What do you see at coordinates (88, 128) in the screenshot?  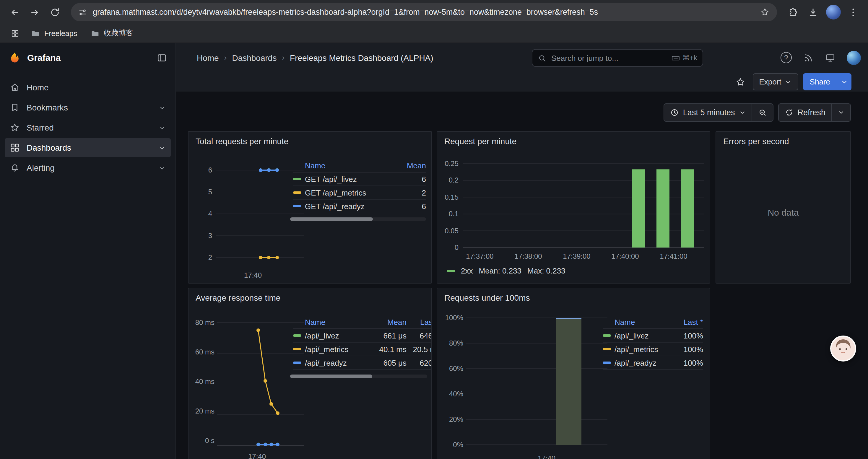 I see `sidebar-item-starred: Starred` at bounding box center [88, 128].